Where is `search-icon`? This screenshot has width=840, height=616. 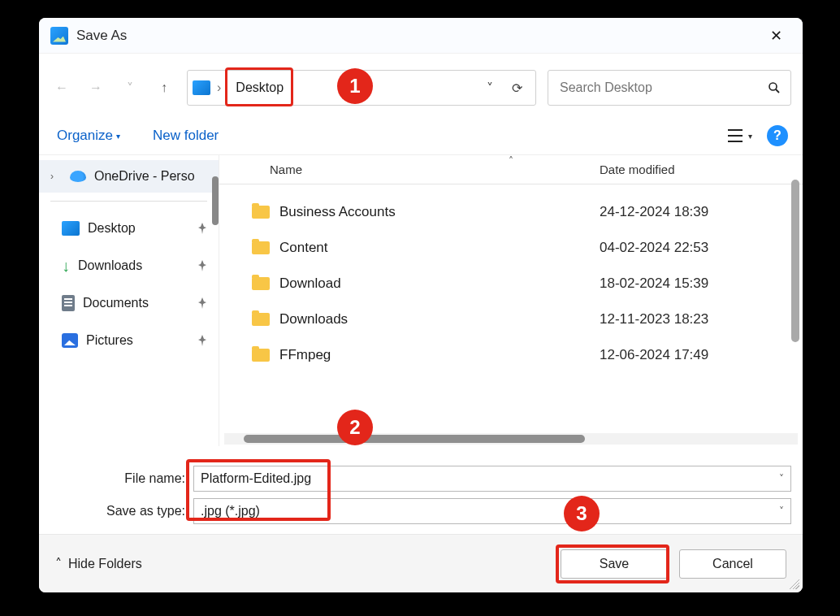
search-icon is located at coordinates (774, 88).